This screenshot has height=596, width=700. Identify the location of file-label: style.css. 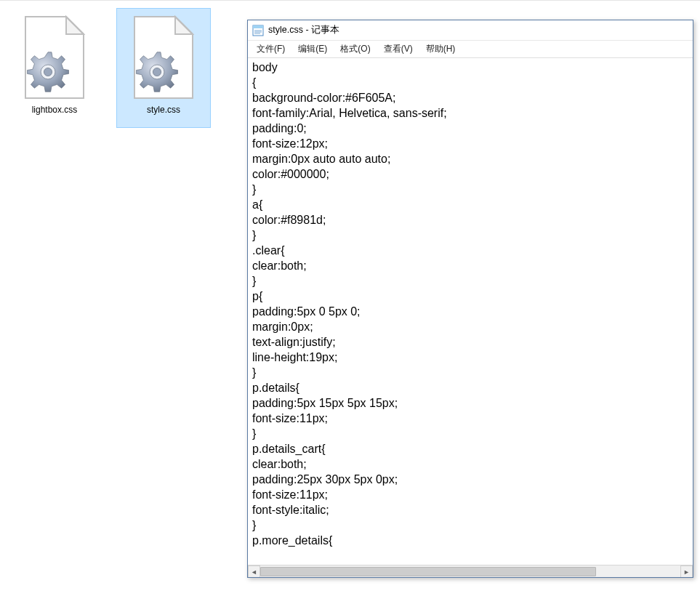
(164, 110).